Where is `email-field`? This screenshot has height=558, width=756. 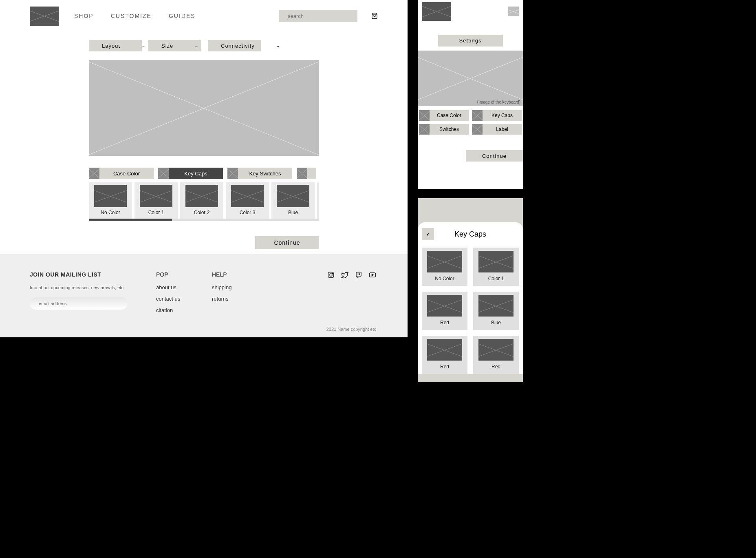
email-field is located at coordinates (79, 303).